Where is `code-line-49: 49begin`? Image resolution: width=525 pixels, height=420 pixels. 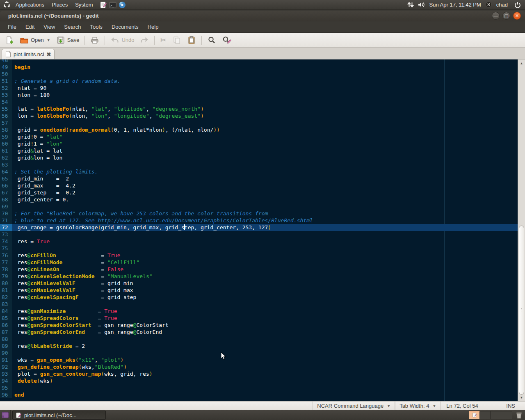 code-line-49: 49begin is located at coordinates (259, 67).